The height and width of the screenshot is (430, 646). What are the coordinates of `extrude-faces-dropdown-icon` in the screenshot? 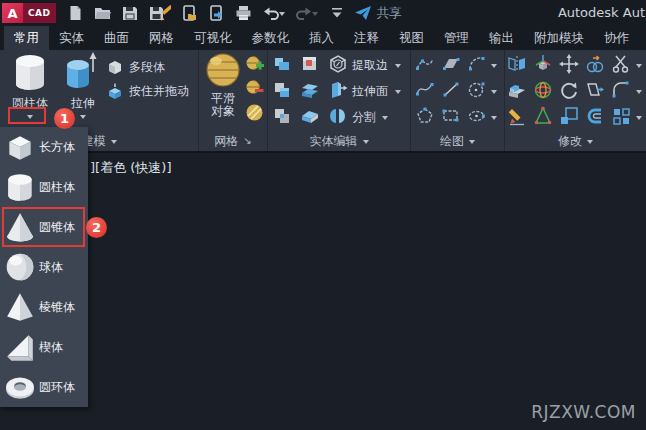 It's located at (398, 94).